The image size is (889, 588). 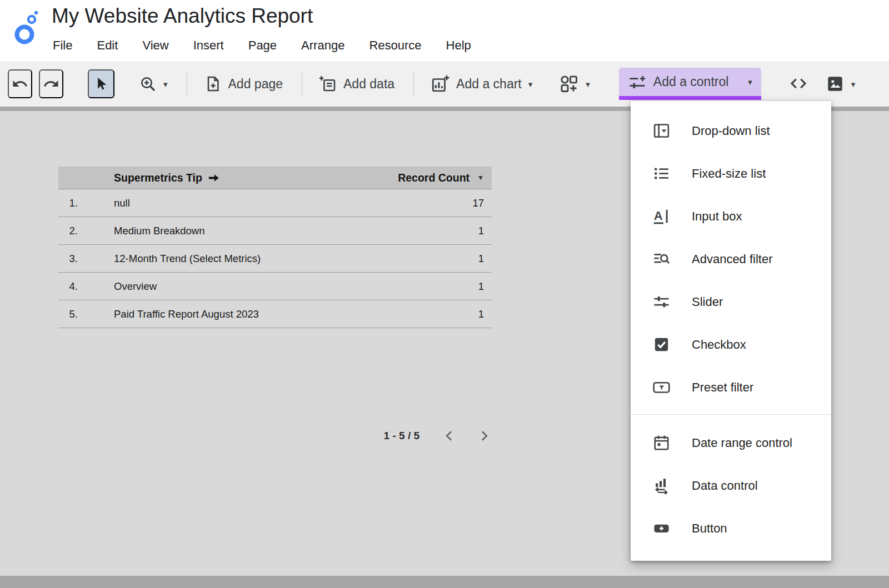 I want to click on menu-item-label: Data control, so click(x=725, y=486).